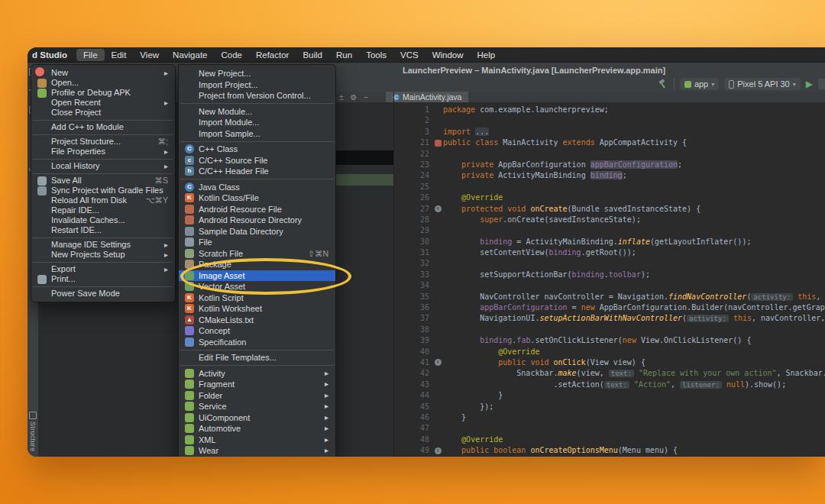 The height and width of the screenshot is (504, 825). I want to click on menu-item-close-project: Close Project, so click(103, 113).